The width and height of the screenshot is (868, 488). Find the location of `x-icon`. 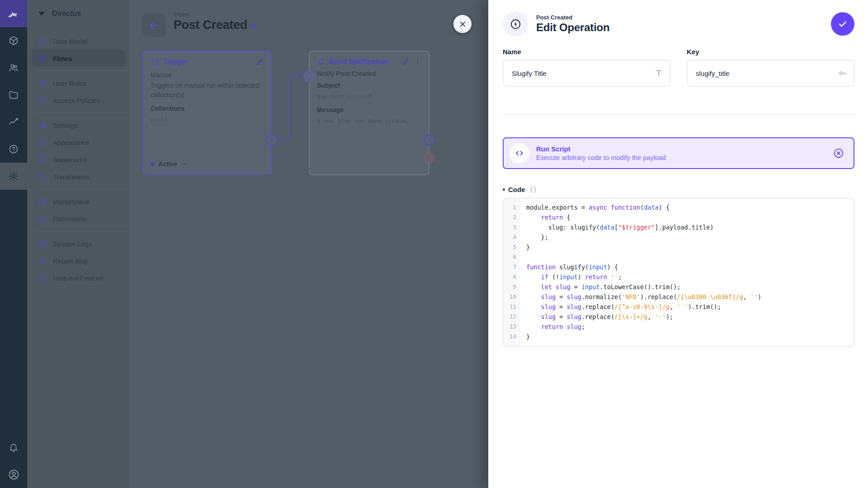

x-icon is located at coordinates (429, 158).